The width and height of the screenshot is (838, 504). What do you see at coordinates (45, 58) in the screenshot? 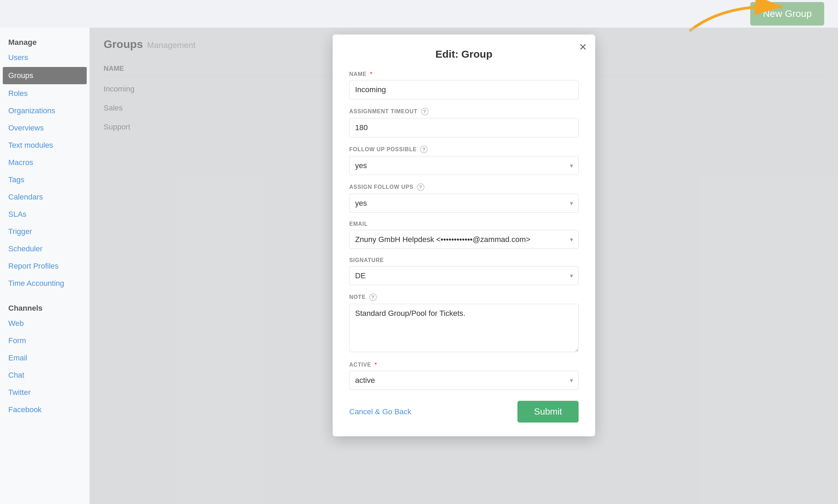
I see `sidebar-item-users: Users` at bounding box center [45, 58].